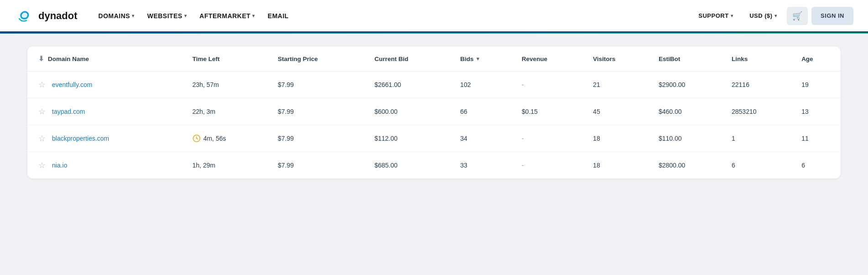  What do you see at coordinates (759, 112) in the screenshot?
I see `cell-links: 2853210` at bounding box center [759, 112].